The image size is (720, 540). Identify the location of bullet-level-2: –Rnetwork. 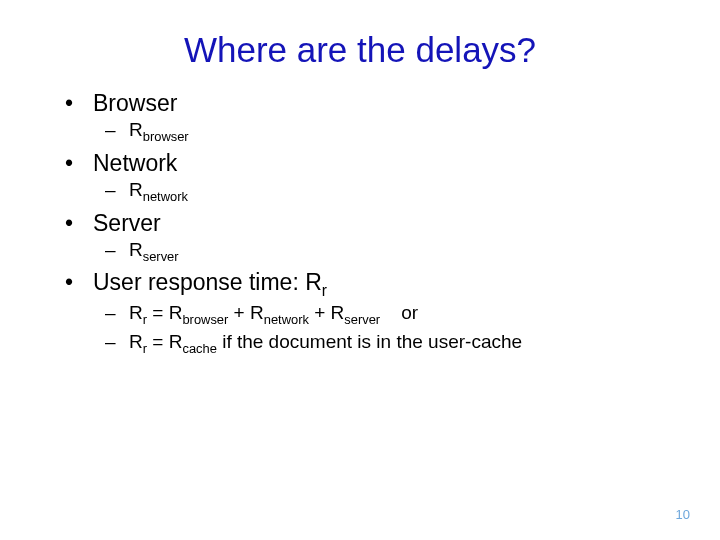
(385, 192).